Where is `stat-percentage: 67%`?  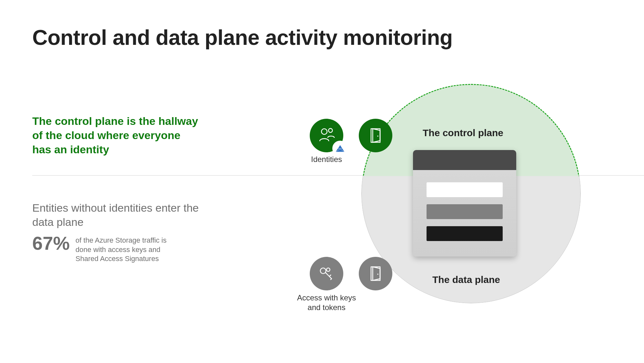 stat-percentage: 67% is located at coordinates (51, 243).